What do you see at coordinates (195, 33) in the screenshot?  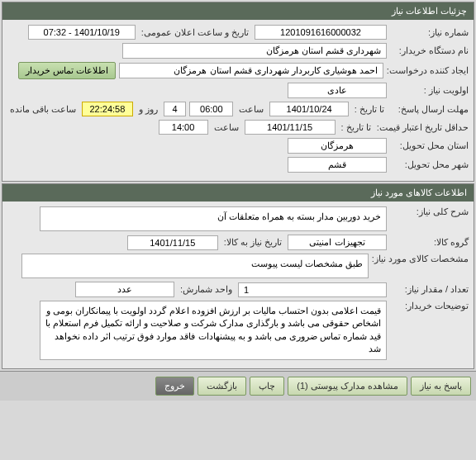 I see `announce-label: تاریخ و ساعت اعلان عمومی:` at bounding box center [195, 33].